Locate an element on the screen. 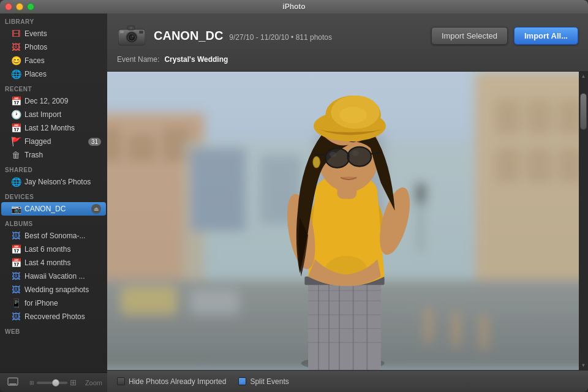  import-top: CANON_DC 9/27/10 - 11/20/10 • 811 photos… is located at coordinates (348, 36).